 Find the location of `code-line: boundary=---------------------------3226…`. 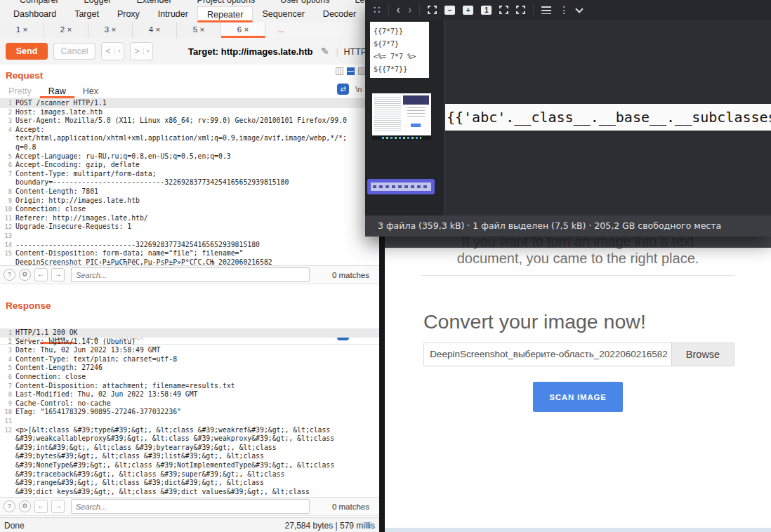

code-line: boundary=---------------------------3226… is located at coordinates (190, 182).